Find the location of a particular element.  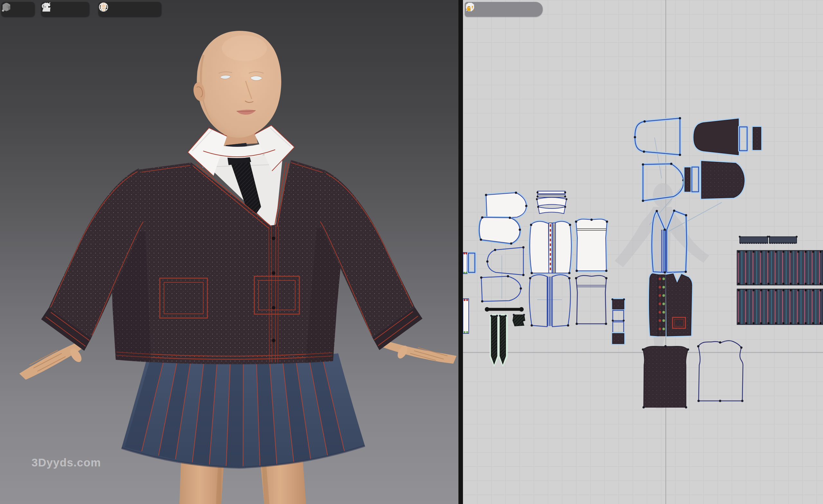

cardigan-back-dark is located at coordinates (666, 377).